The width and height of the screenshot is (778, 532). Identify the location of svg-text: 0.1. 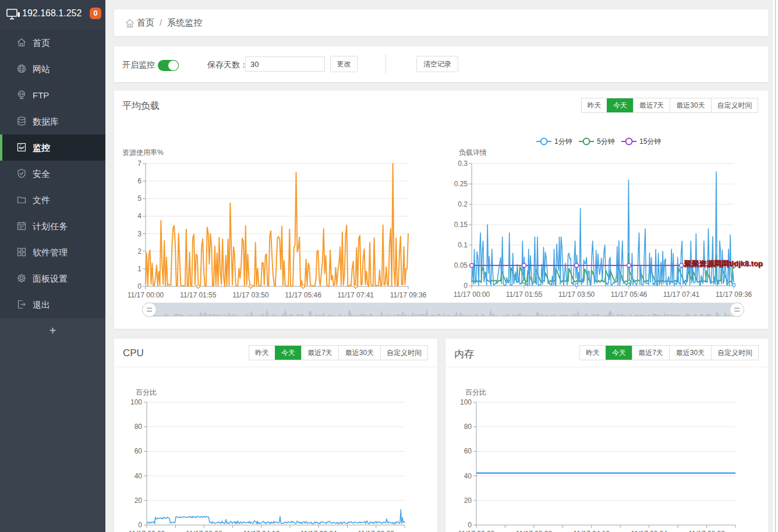
(462, 245).